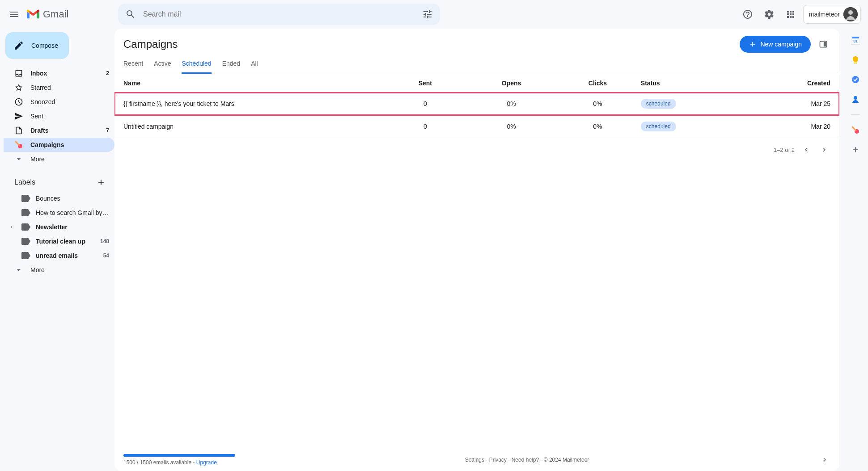 This screenshot has height=471, width=868. Describe the element at coordinates (59, 227) in the screenshot. I see `label-item: Newsletter` at that location.